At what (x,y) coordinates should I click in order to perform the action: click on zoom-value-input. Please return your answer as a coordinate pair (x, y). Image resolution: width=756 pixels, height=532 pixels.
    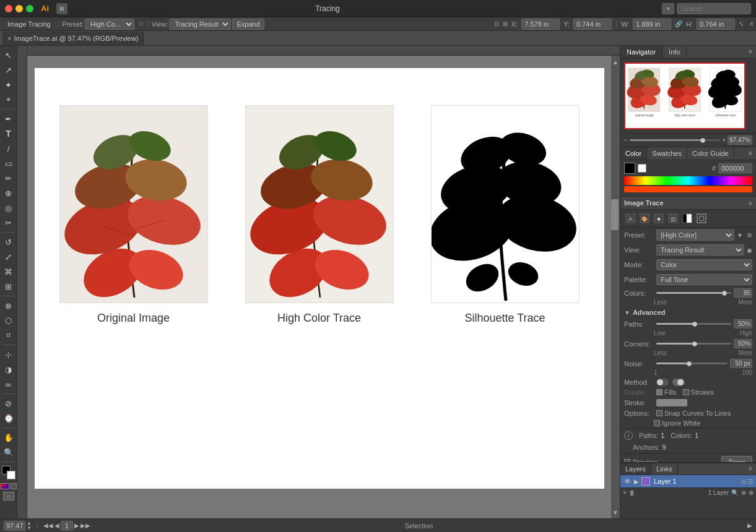
    Looking at the image, I should click on (740, 140).